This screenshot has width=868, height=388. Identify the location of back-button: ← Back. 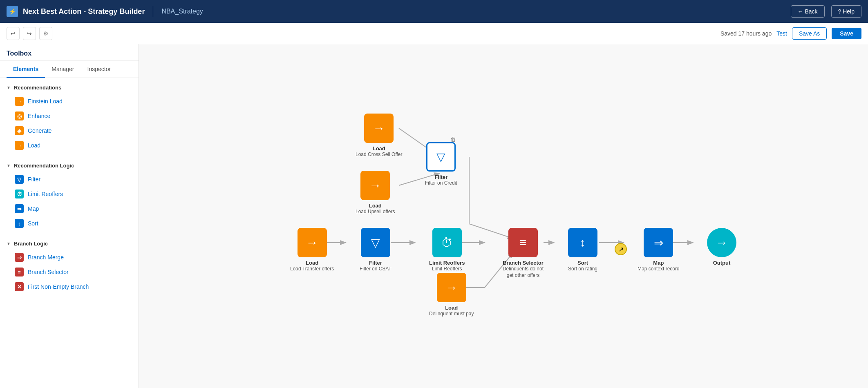
(808, 11).